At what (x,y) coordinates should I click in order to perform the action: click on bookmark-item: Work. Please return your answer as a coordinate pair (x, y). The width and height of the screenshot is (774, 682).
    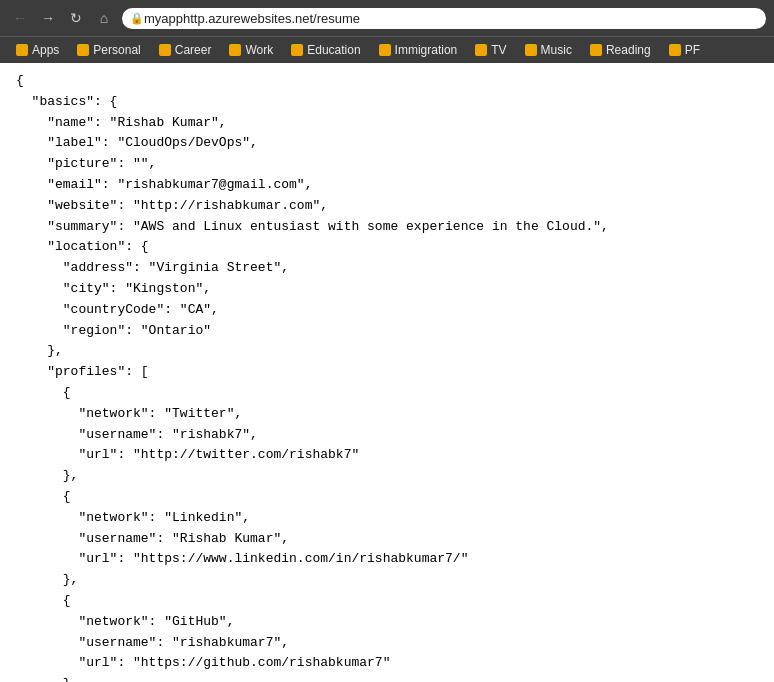
    Looking at the image, I should click on (251, 50).